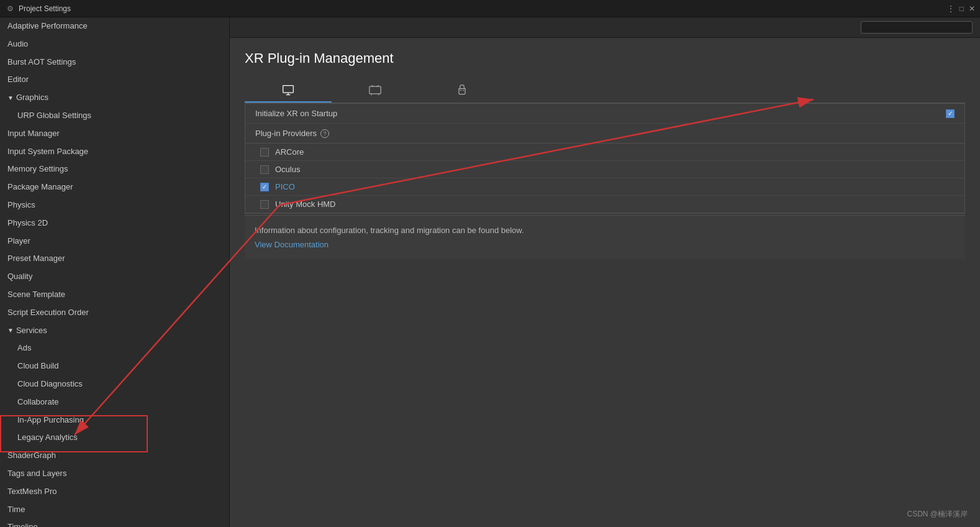  Describe the element at coordinates (114, 367) in the screenshot. I see `sidebar-item-cloud-build: Cloud Build` at that location.